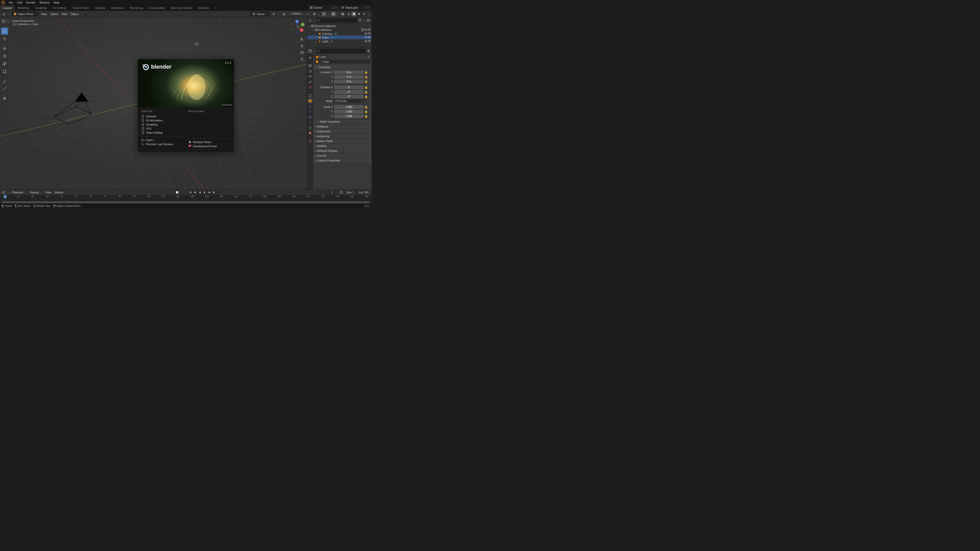  Describe the element at coordinates (205, 192) in the screenshot. I see `play-icon` at that location.